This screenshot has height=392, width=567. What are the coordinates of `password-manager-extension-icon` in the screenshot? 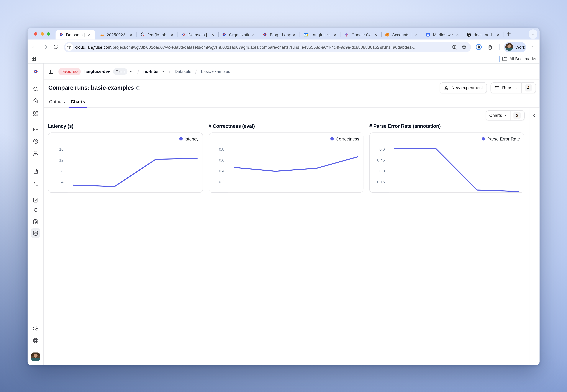 It's located at (479, 47).